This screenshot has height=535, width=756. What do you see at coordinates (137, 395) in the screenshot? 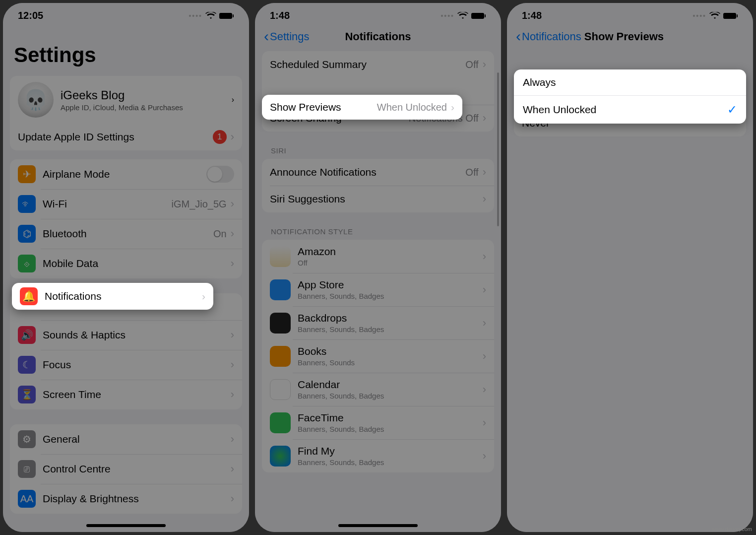
I see `row-label: Screen Time` at bounding box center [137, 395].